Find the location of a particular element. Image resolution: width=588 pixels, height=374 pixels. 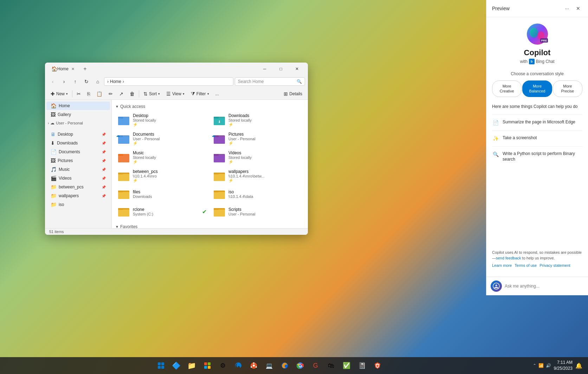

taskbar-start-btn is located at coordinates (161, 366).